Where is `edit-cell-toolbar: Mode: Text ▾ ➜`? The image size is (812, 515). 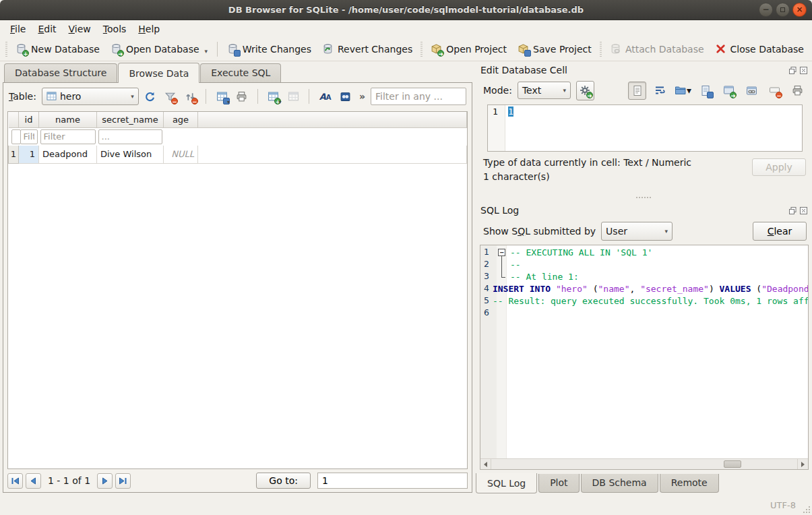 edit-cell-toolbar: Mode: Text ▾ ➜ is located at coordinates (644, 90).